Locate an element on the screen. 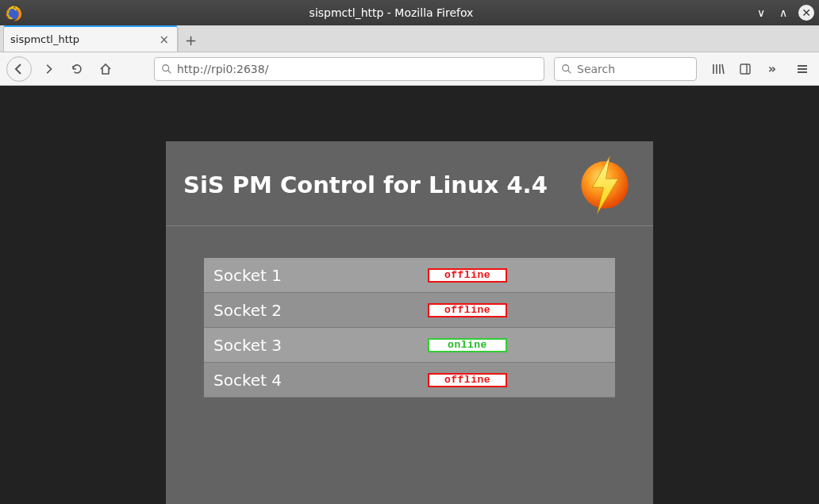 The height and width of the screenshot is (504, 819). tab-title: sispmctl_http is located at coordinates (84, 40).